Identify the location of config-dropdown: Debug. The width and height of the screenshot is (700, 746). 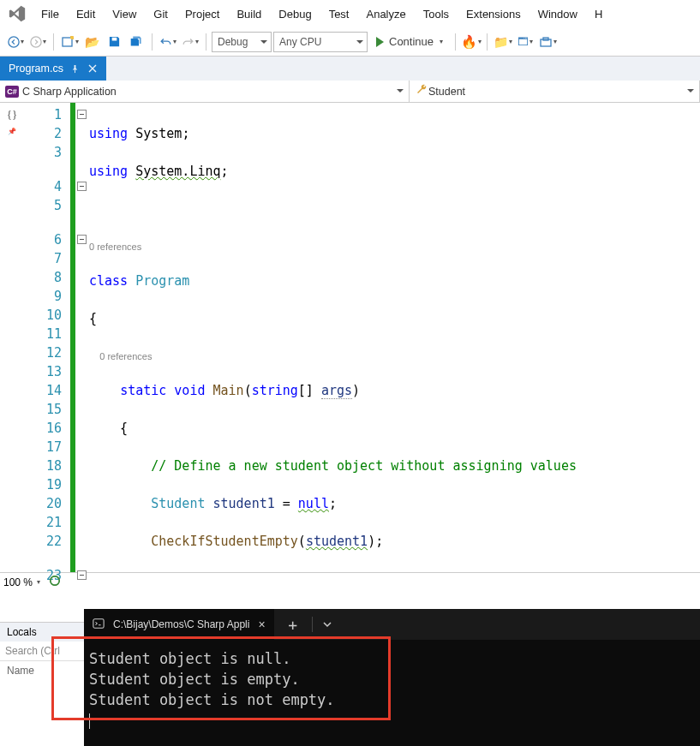
(242, 42).